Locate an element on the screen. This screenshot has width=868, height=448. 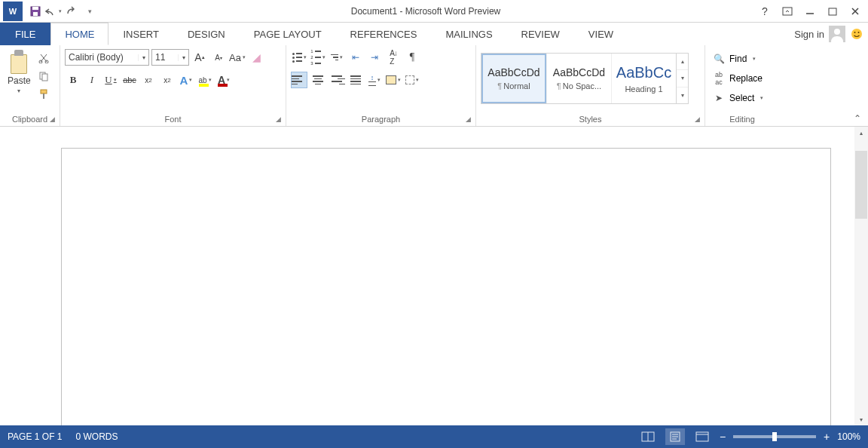
editing-group-label: Editing is located at coordinates (742, 119).